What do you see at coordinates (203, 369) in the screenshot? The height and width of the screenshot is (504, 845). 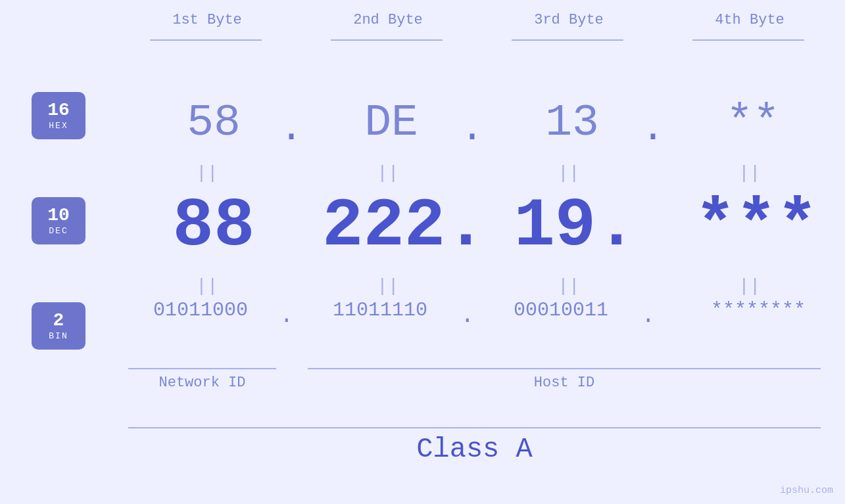 I see `bracket-bottom-network` at bounding box center [203, 369].